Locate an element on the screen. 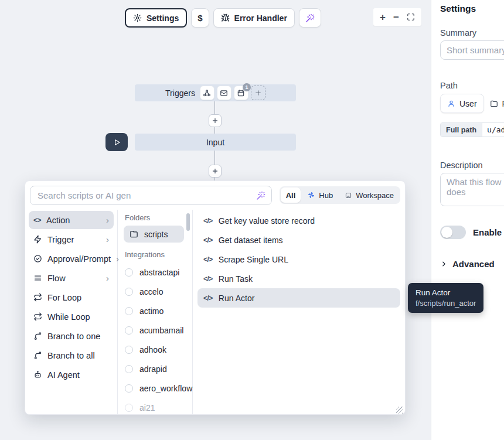 This screenshot has width=504, height=440. integration-label: actimo is located at coordinates (151, 311).